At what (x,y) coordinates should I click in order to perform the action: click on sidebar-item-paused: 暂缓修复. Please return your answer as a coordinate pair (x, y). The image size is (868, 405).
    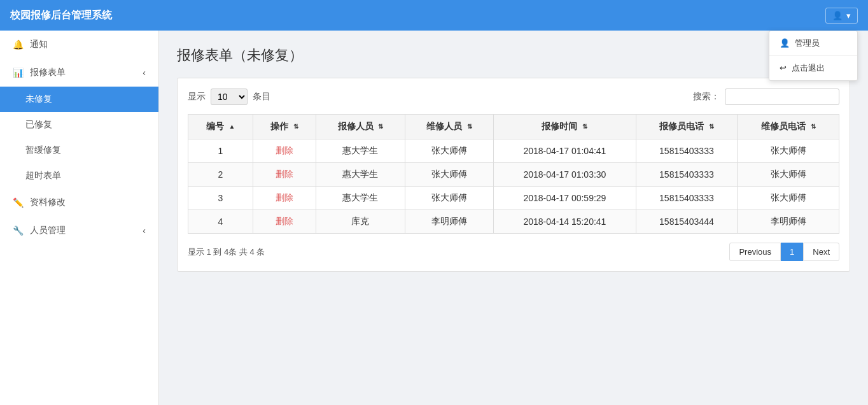
    Looking at the image, I should click on (79, 150).